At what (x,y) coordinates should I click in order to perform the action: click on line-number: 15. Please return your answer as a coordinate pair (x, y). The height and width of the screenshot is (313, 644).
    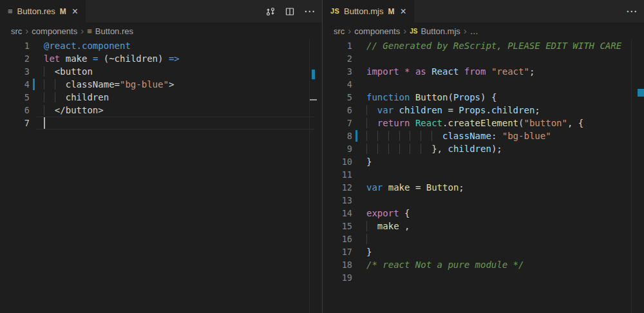
    Looking at the image, I should click on (337, 226).